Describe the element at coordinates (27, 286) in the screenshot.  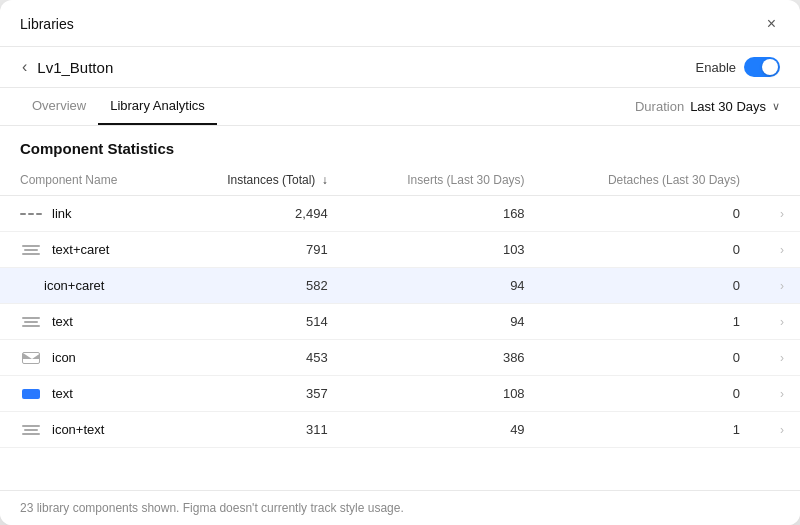
I see `grid-icon` at that location.